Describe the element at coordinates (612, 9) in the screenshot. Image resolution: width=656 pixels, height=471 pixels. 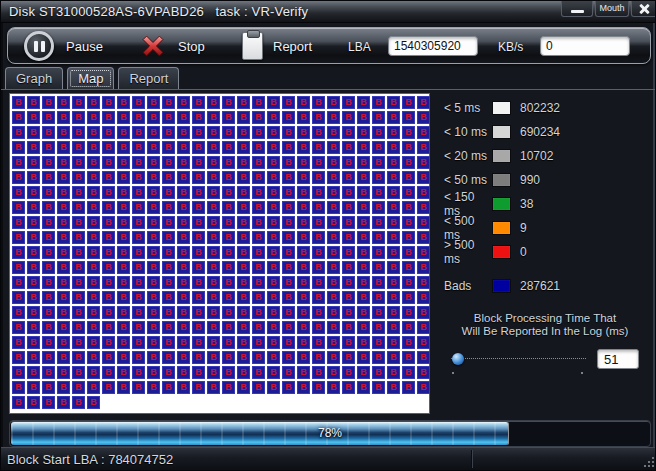
I see `mouth-button: Mouth` at that location.